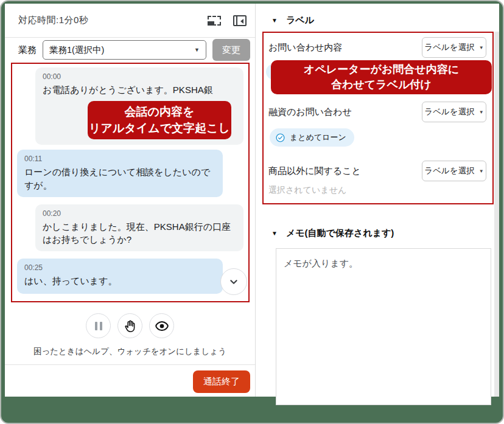 This screenshot has width=504, height=424. What do you see at coordinates (222, 382) in the screenshot?
I see `end-call-button: 通話終了` at bounding box center [222, 382].